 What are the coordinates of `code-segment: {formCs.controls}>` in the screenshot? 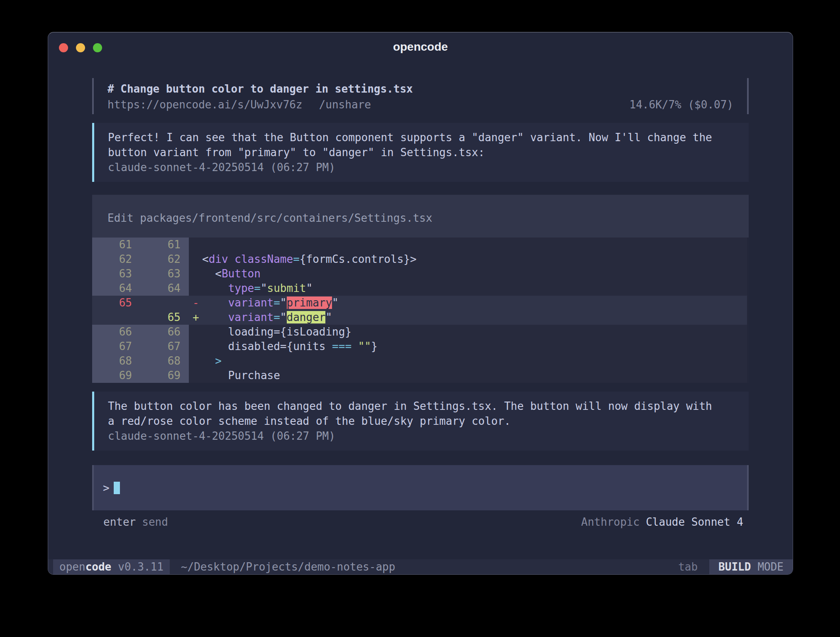 It's located at (358, 259).